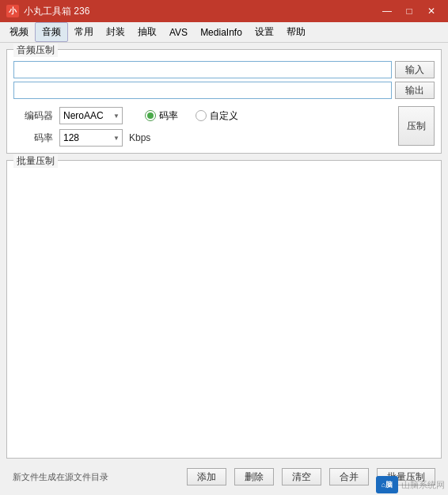 This screenshot has height=495, width=448. Describe the element at coordinates (222, 32) in the screenshot. I see `menu-mediainfo: MediaInfo` at that location.